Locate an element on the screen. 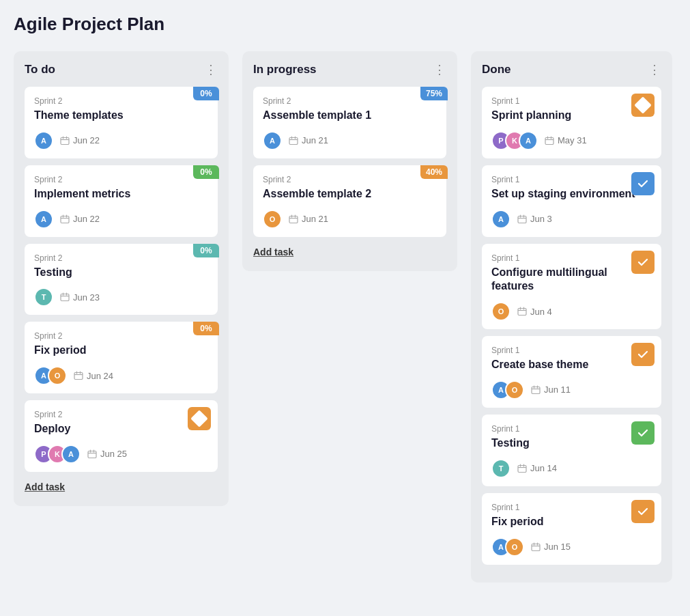  task-card: Sprint 1Create base themeAO Jun 11 is located at coordinates (572, 372).